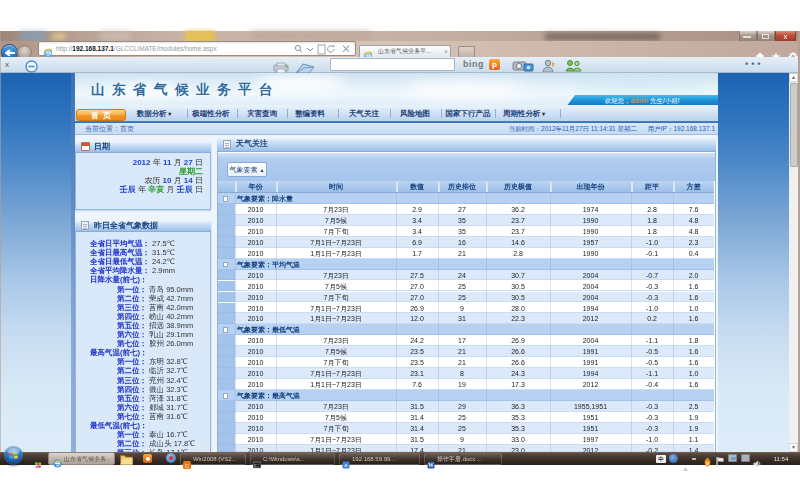 Image resolution: width=800 pixels, height=500 pixels. Describe the element at coordinates (188, 465) in the screenshot. I see `svg-text: C` at that location.